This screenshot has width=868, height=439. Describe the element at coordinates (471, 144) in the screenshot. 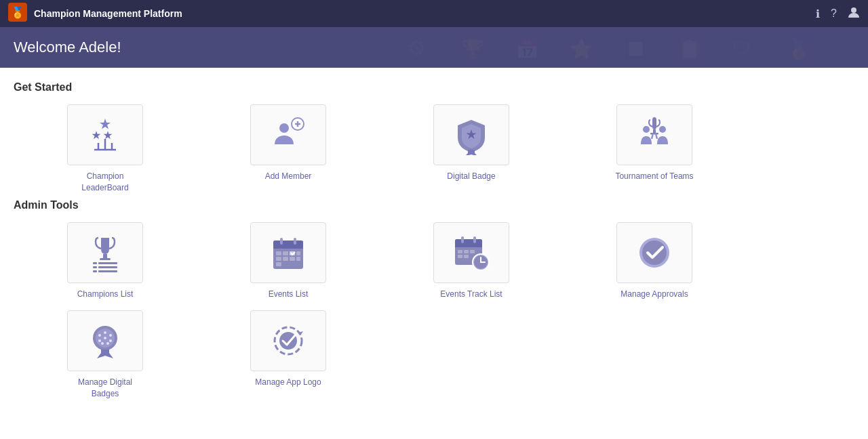

I see `card-digital-badge: Digital Badge` at that location.